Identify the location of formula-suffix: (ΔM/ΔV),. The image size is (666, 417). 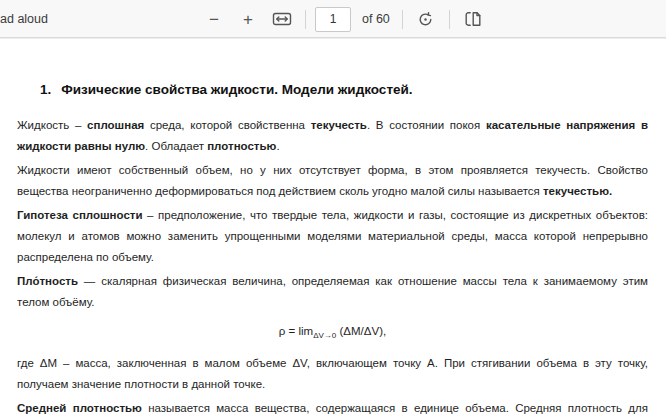
(361, 331).